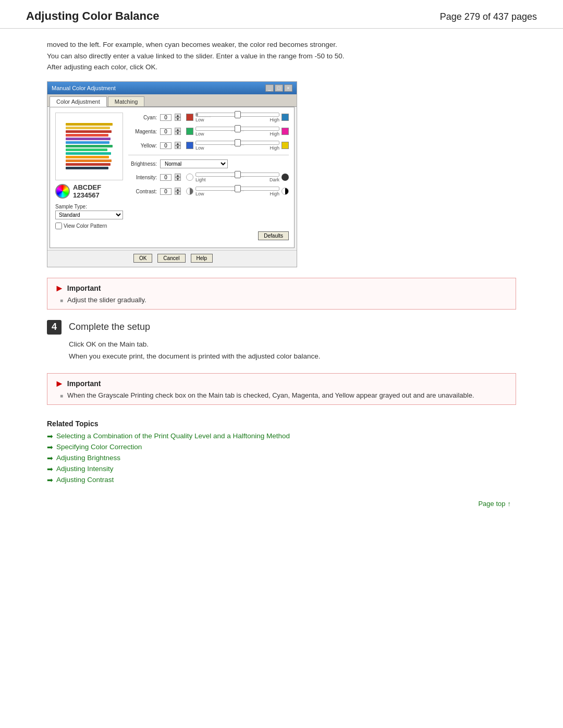  Describe the element at coordinates (238, 192) in the screenshot. I see `contrast-slider-container: ············ LowHigh` at that location.